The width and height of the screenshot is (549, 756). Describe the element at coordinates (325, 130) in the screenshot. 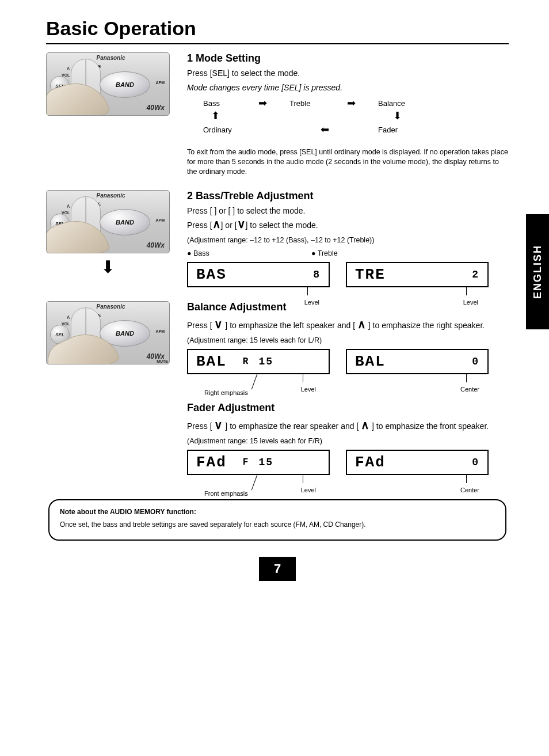

I see `arrow-left-icon` at that location.